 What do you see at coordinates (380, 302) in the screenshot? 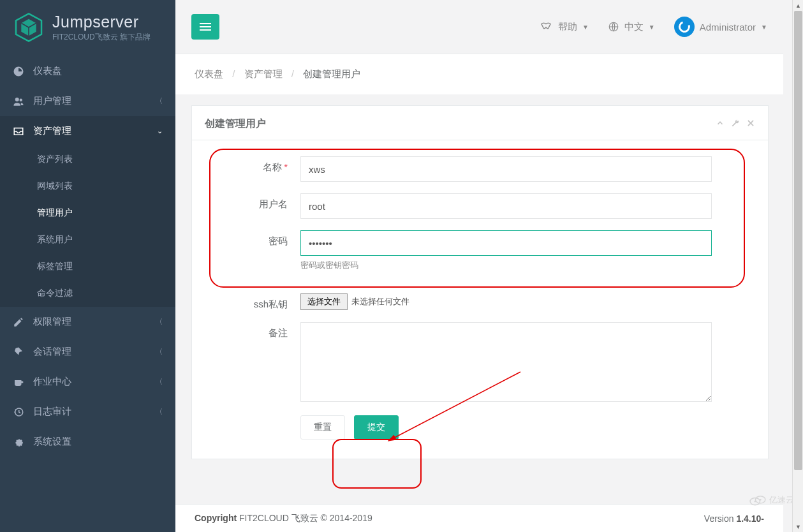
I see `file-text: 未选择任何文件` at bounding box center [380, 302].